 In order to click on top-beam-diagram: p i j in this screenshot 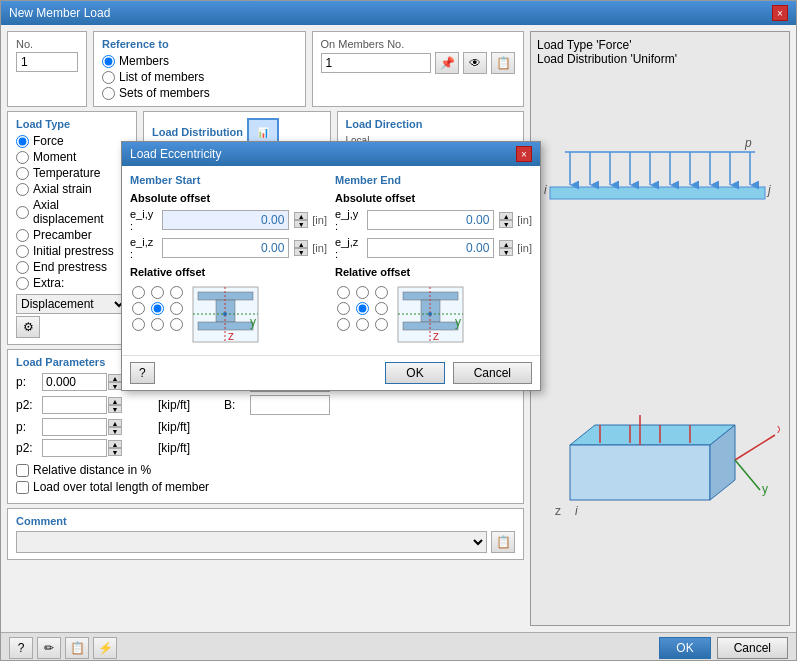, I will do `click(660, 182)`.